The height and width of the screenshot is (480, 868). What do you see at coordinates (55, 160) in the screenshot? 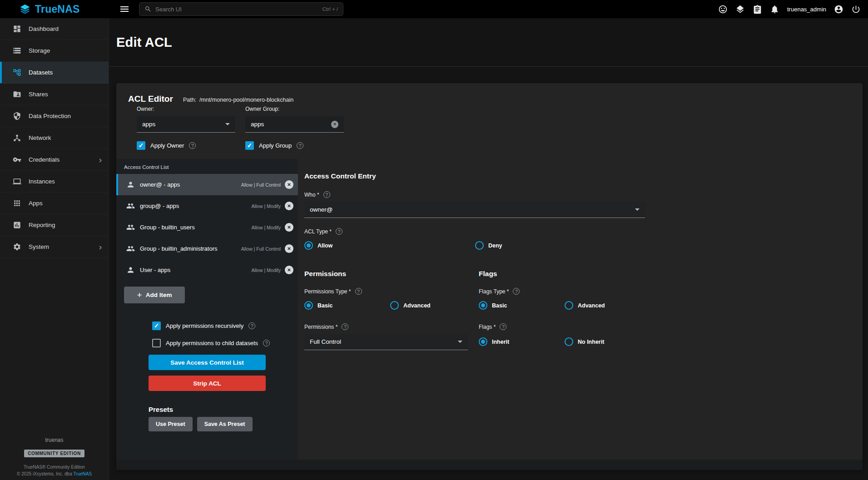
I see `sidebar-item-credentials: Credentials` at bounding box center [55, 160].